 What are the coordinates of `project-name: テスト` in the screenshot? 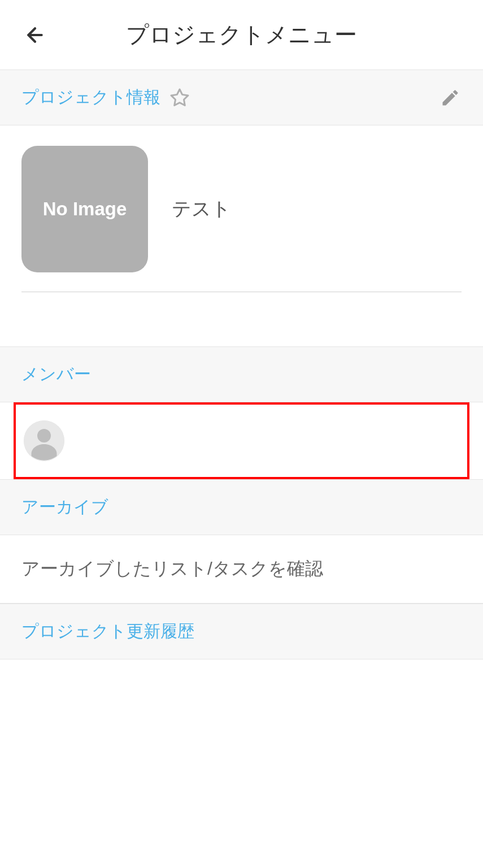 It's located at (201, 209).